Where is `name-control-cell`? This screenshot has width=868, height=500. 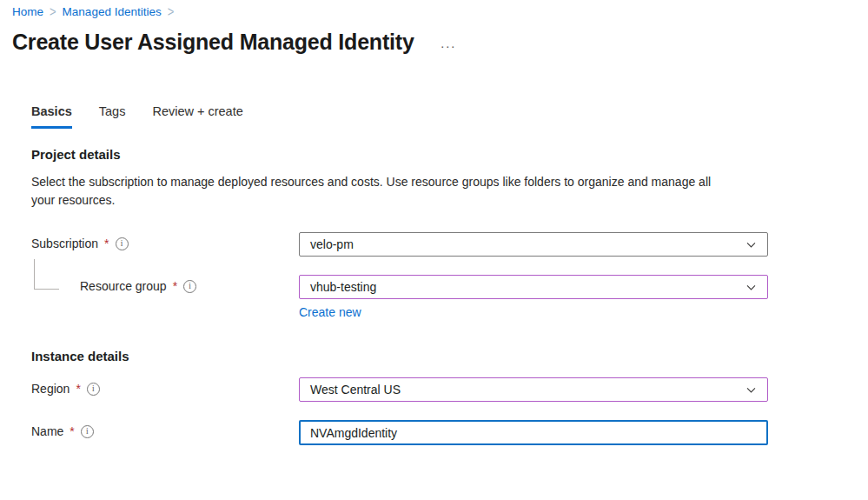
name-control-cell is located at coordinates (533, 433).